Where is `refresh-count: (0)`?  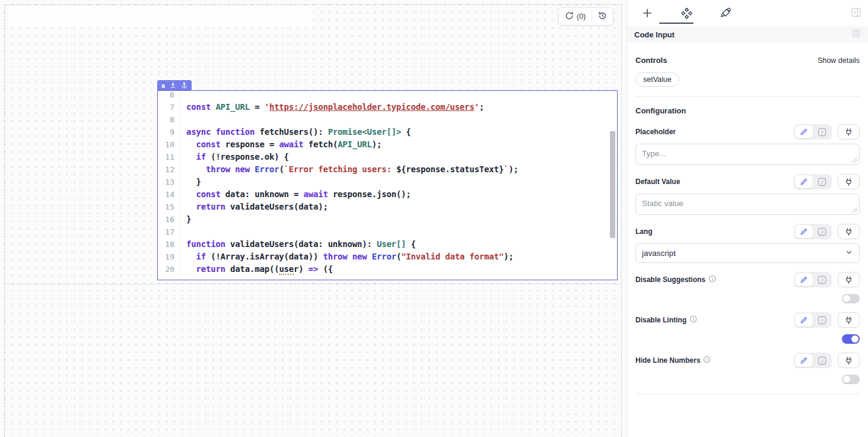
refresh-count: (0) is located at coordinates (581, 17).